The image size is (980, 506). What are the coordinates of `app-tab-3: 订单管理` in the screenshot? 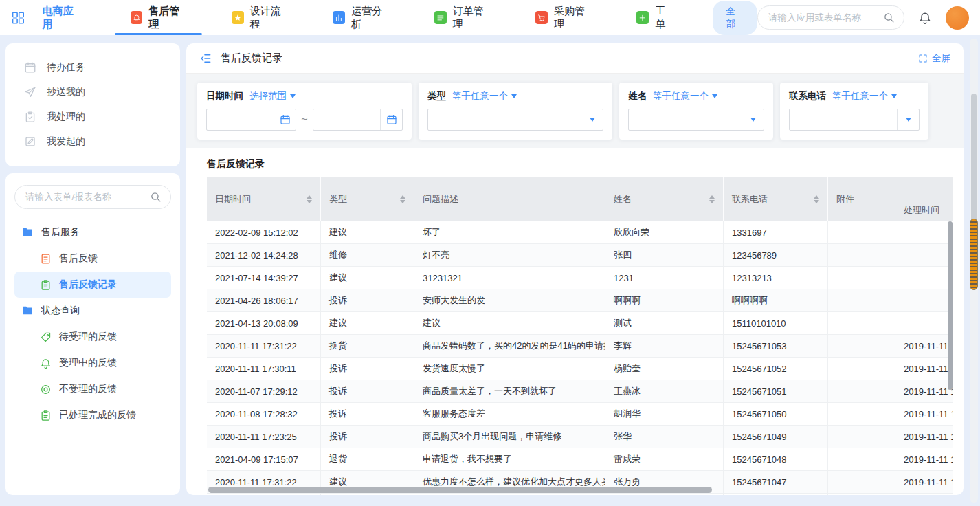 It's located at (462, 18).